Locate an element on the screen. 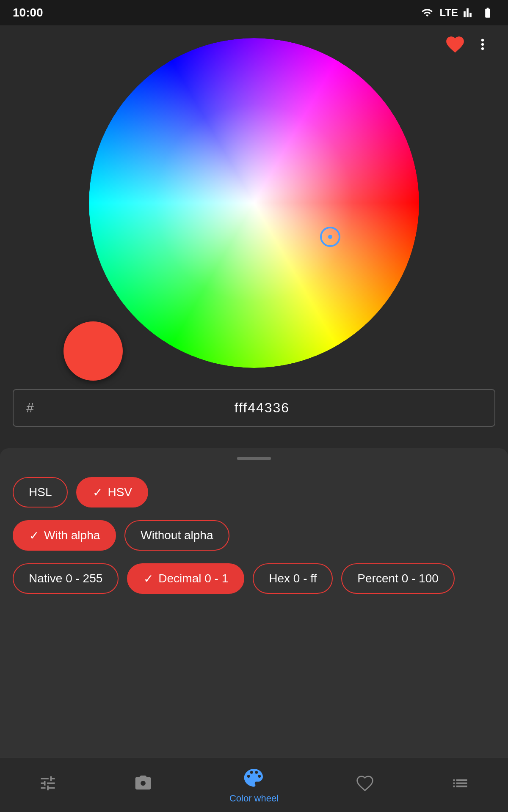  percent-label: Percent 0 - 100 is located at coordinates (398, 579).